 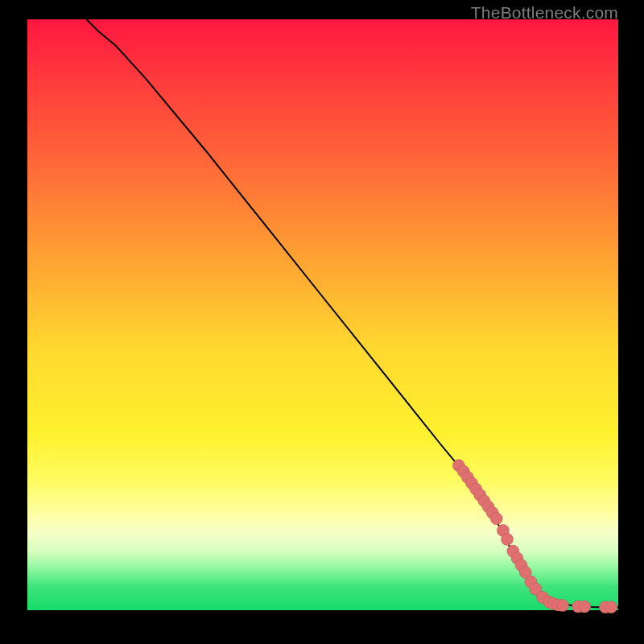 I want to click on scatter-group, so click(x=535, y=536).